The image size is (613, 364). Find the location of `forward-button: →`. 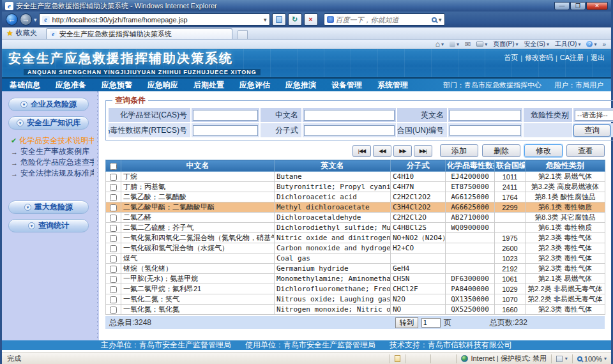

forward-button: → is located at coordinates (26, 19).